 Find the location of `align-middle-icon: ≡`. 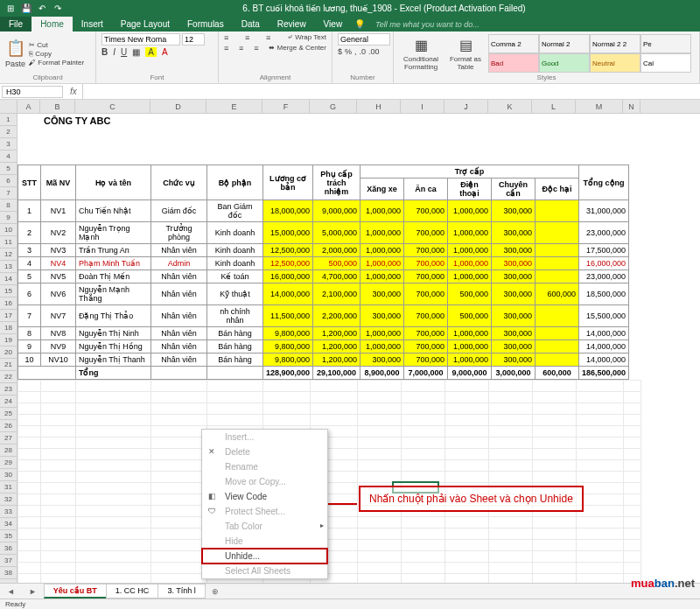

align-middle-icon: ≡ is located at coordinates (247, 38).